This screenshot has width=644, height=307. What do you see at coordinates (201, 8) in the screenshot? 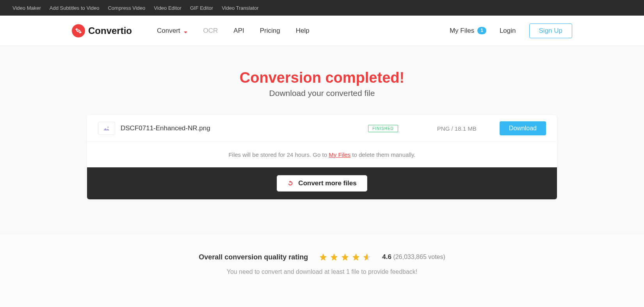
I see `topbar-link-gif-editor: GIF Editor` at bounding box center [201, 8].